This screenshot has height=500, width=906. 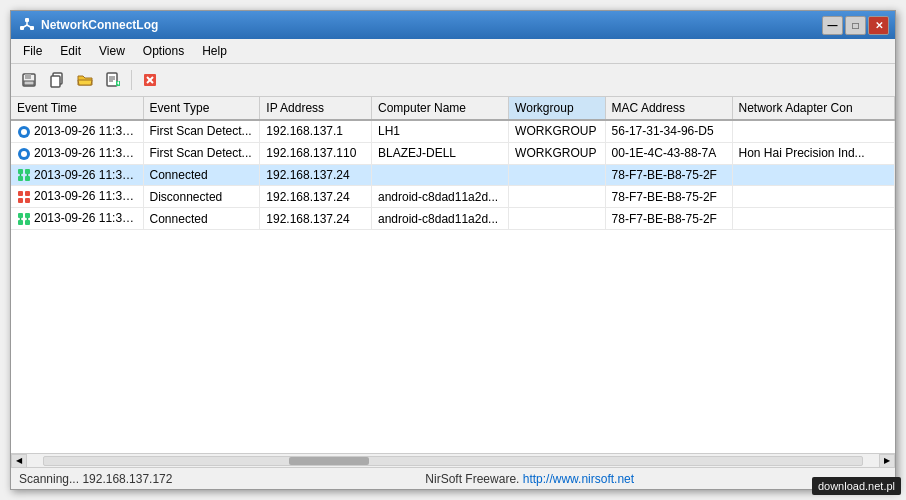 What do you see at coordinates (150, 80) in the screenshot?
I see `stop-button` at bounding box center [150, 80].